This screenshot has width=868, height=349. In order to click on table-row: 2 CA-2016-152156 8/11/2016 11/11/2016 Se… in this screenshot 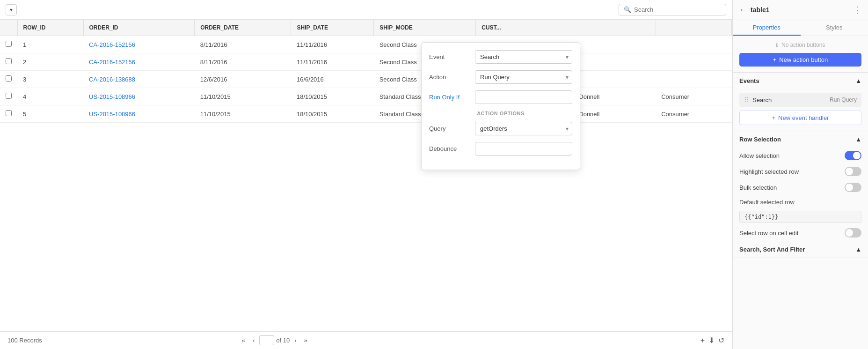, I will do `click(366, 62)`.